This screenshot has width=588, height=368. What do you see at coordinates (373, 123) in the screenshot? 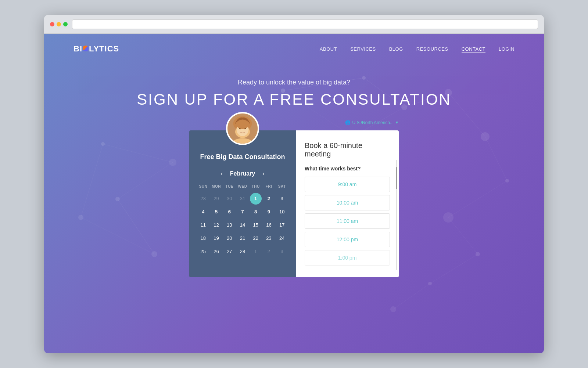
I see `timezone-label: U.S./North America...` at bounding box center [373, 123].